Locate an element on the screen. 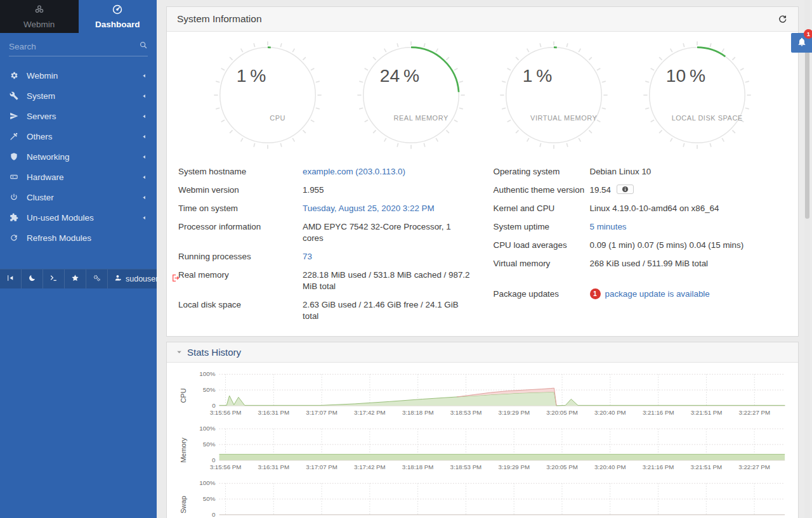  tab-label: Dashboard is located at coordinates (118, 24).